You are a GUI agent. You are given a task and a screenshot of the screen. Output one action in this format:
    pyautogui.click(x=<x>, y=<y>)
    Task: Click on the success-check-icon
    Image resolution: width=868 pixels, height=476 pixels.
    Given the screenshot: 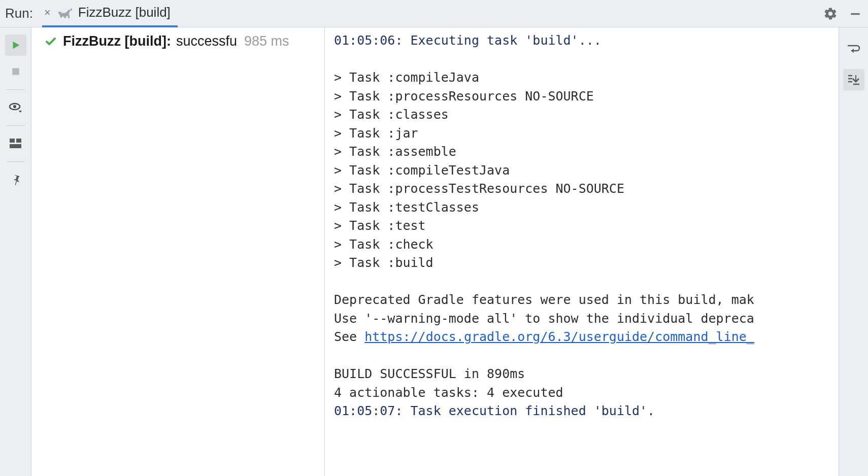 What is the action you would take?
    pyautogui.click(x=51, y=42)
    